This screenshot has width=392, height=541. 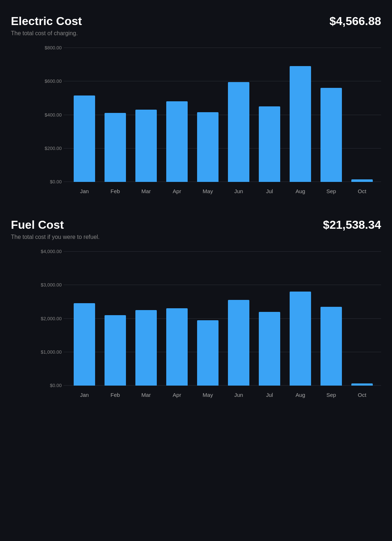 What do you see at coordinates (46, 21) in the screenshot?
I see `electric-cost-title: Electric Cost` at bounding box center [46, 21].